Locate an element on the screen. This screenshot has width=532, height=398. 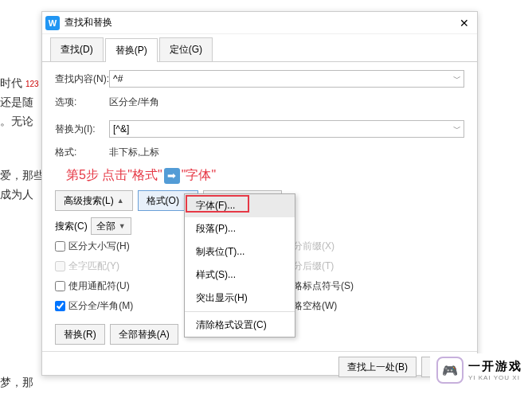
find-input is located at coordinates (287, 79).